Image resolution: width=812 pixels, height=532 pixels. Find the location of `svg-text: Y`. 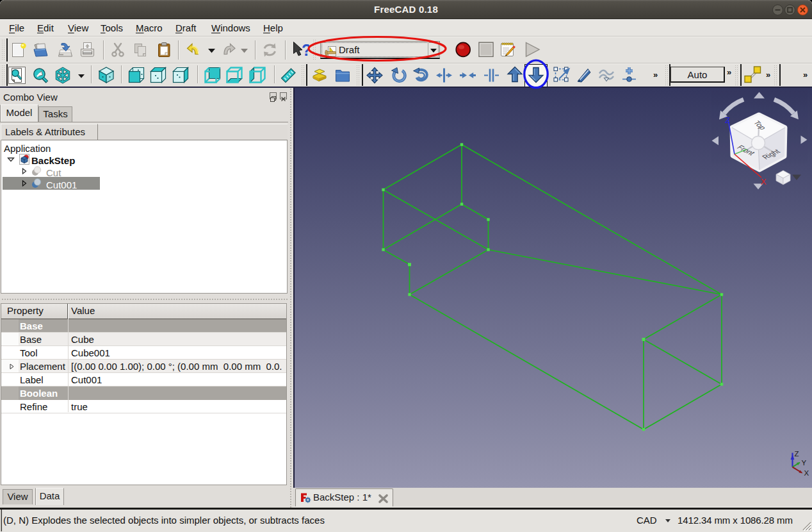

svg-text: Y is located at coordinates (804, 463).